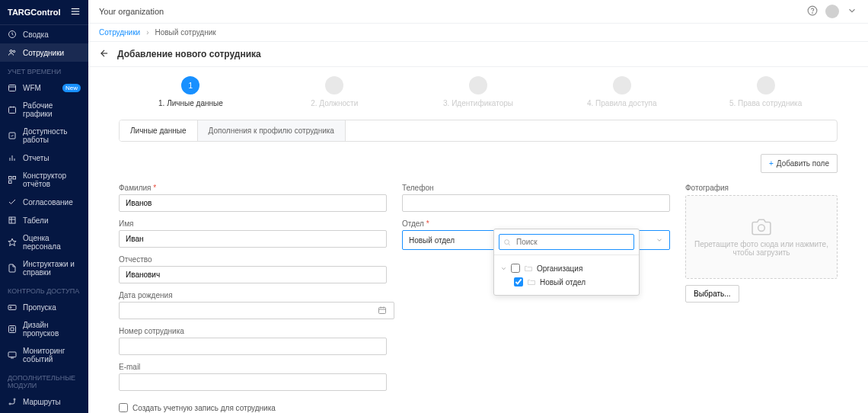 This screenshot has width=868, height=413. I want to click on sidebar-item-label: Табели, so click(36, 221).